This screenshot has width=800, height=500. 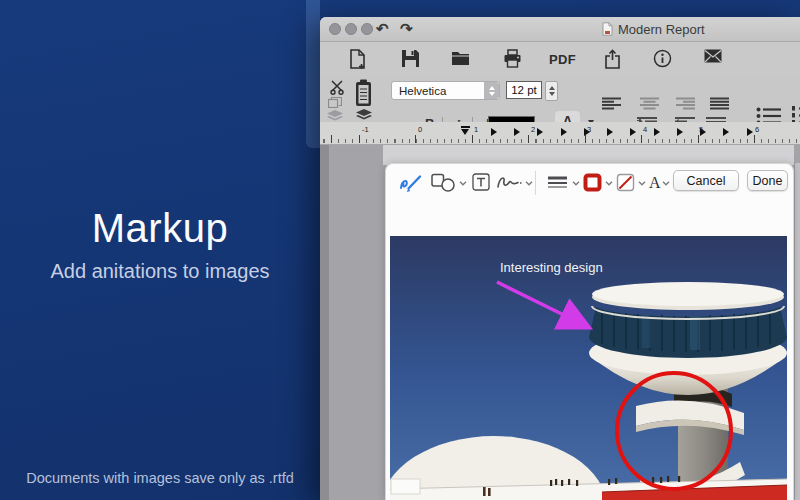 What do you see at coordinates (476, 130) in the screenshot?
I see `ruler-number: 1` at bounding box center [476, 130].